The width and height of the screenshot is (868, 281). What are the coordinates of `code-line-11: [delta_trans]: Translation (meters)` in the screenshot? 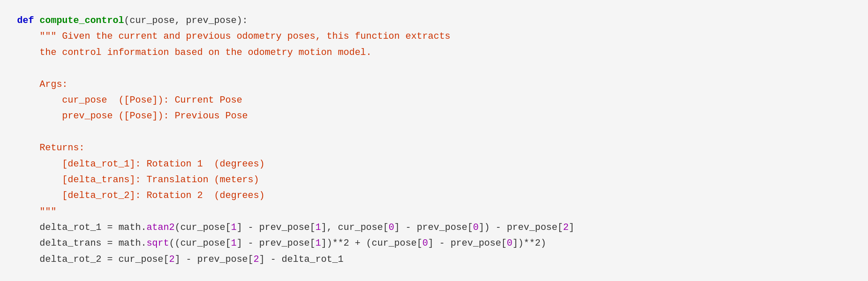 It's located at (434, 180).